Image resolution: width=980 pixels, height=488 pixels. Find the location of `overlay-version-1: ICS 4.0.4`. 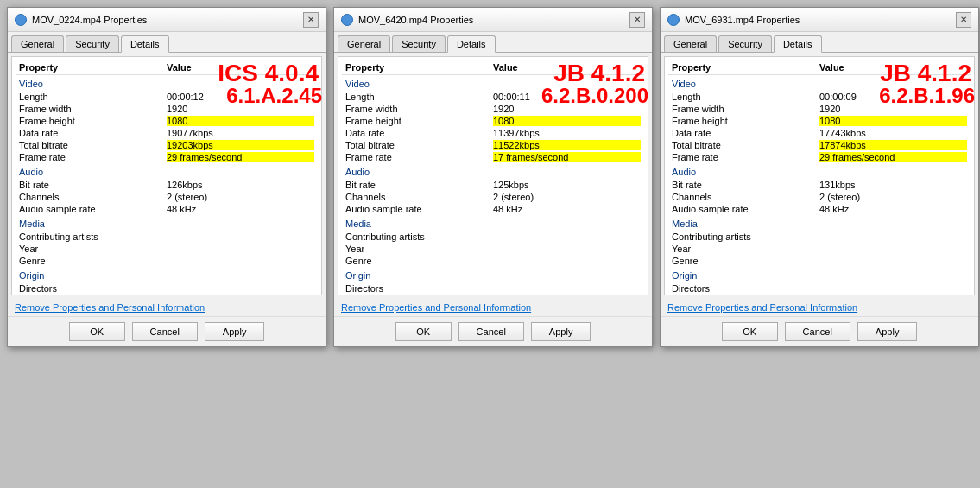

overlay-version-1: ICS 4.0.4 is located at coordinates (268, 73).